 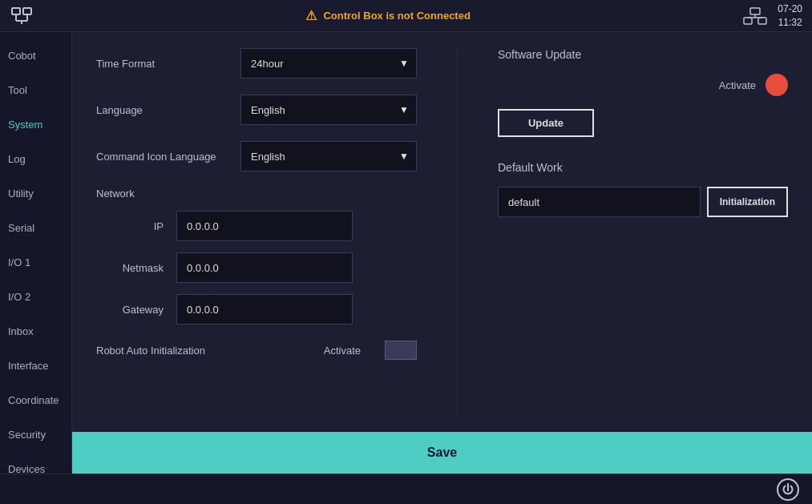 I want to click on ip-label: IP, so click(x=136, y=226).